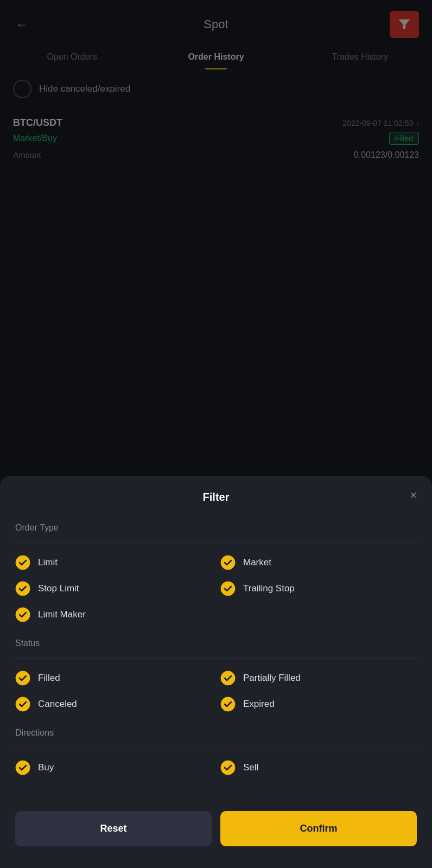 The height and width of the screenshot is (868, 432). I want to click on checkbox-limit-maker-icon, so click(23, 615).